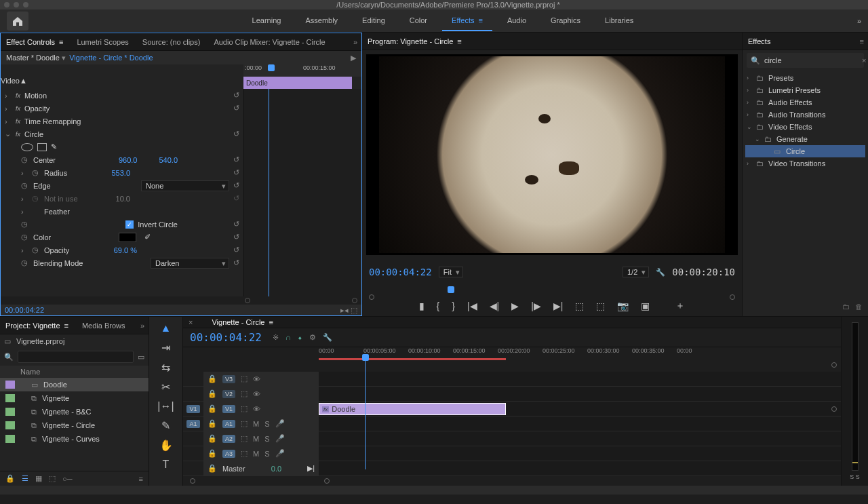  I want to click on bin-item-vignette-bc: ⧉Vignette - B&C, so click(75, 412).